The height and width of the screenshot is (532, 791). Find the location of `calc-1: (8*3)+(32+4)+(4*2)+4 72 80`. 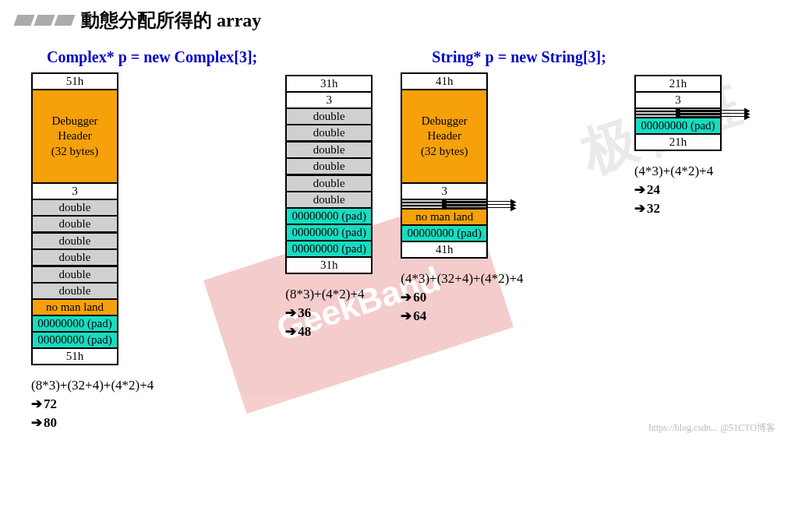

calc-1: (8*3)+(32+4)+(4*2)+4 72 80 is located at coordinates (92, 403).